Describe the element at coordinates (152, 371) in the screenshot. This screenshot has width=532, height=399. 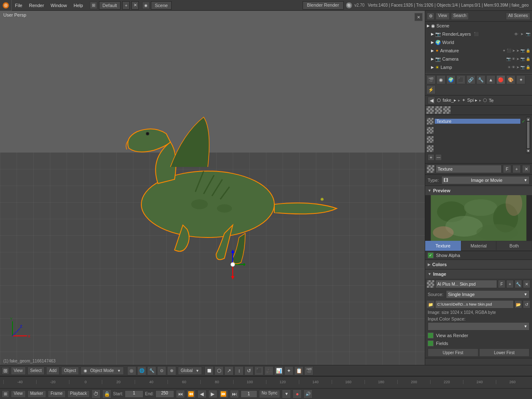
I see `snap-icon: 🔧` at that location.